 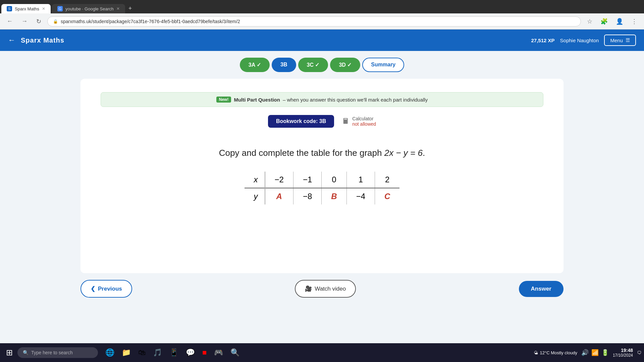 I want to click on windows-taskbar: ⊞ 🔍 🌐 📁 🛍 🎵 📱 💬 ■ 🎮 🔍 🌤 12°C Mostly clou…, so click(x=322, y=353).